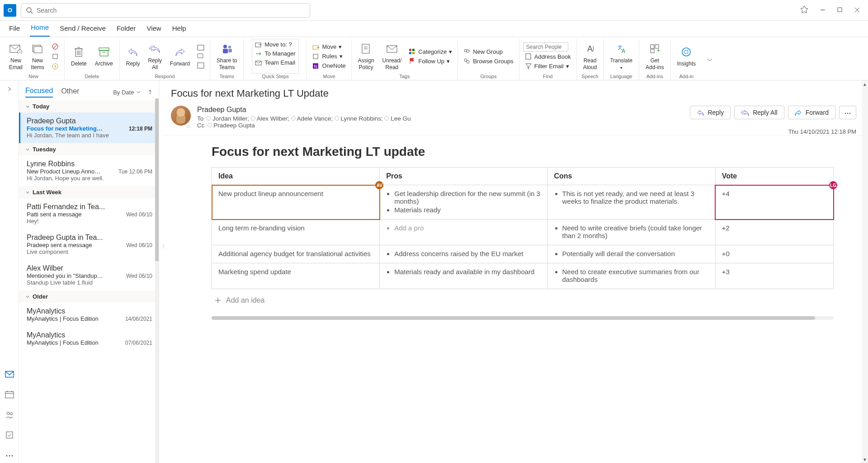 The width and height of the screenshot is (868, 463). I want to click on assign-policy-button: Assign Policy, so click(366, 56).